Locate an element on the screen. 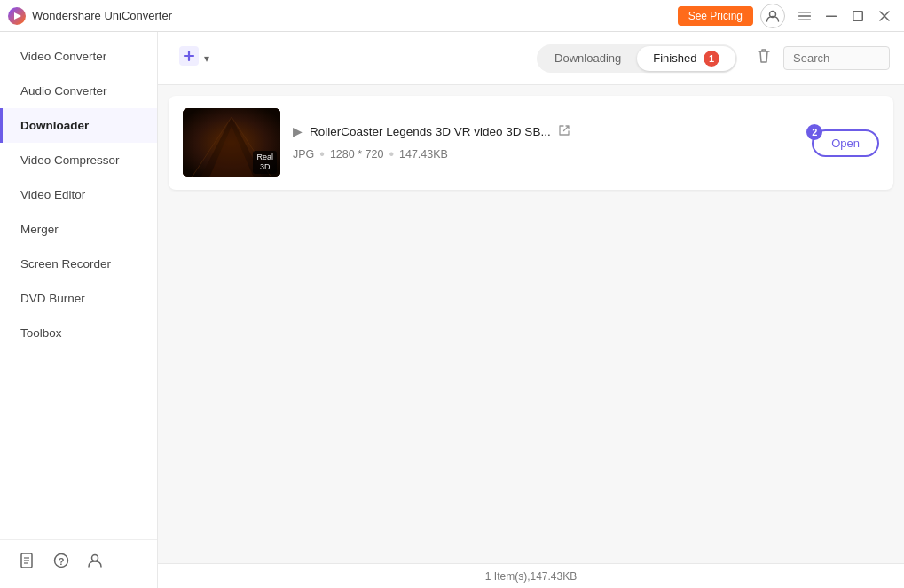 The height and width of the screenshot is (588, 904). window-controls is located at coordinates (845, 16).